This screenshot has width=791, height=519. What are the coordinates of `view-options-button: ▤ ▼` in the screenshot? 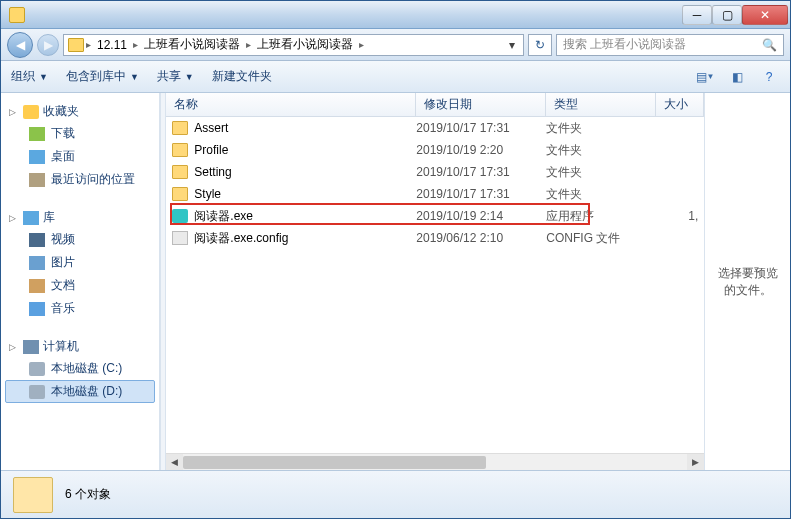 It's located at (705, 77).